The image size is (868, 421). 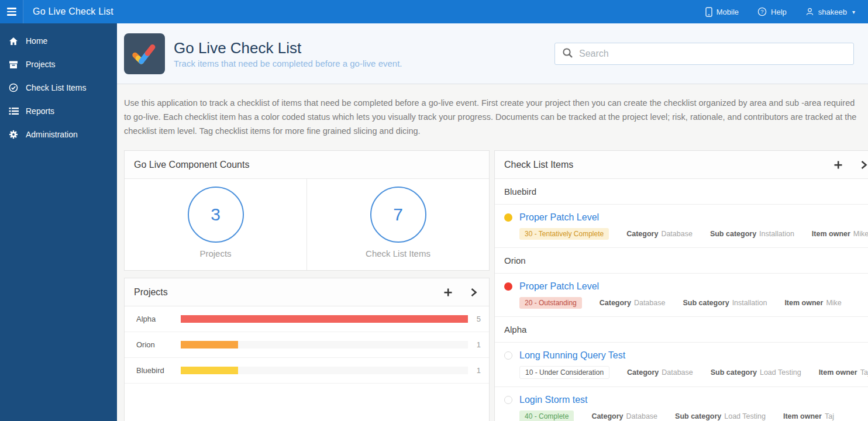 I want to click on checklist-item-link: Login Storm test, so click(x=553, y=400).